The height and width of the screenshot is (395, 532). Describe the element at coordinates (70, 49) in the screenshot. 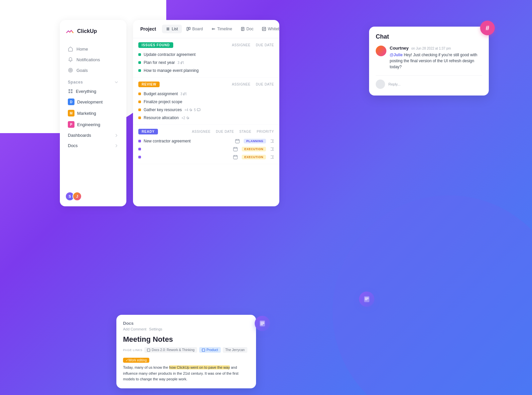

I see `home-icon` at that location.